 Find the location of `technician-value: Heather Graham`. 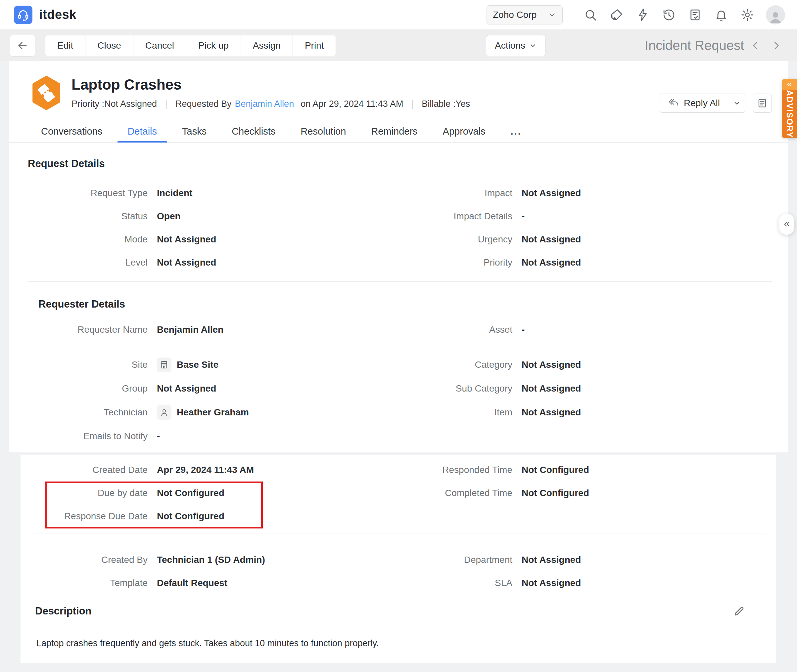

technician-value: Heather Graham is located at coordinates (213, 412).